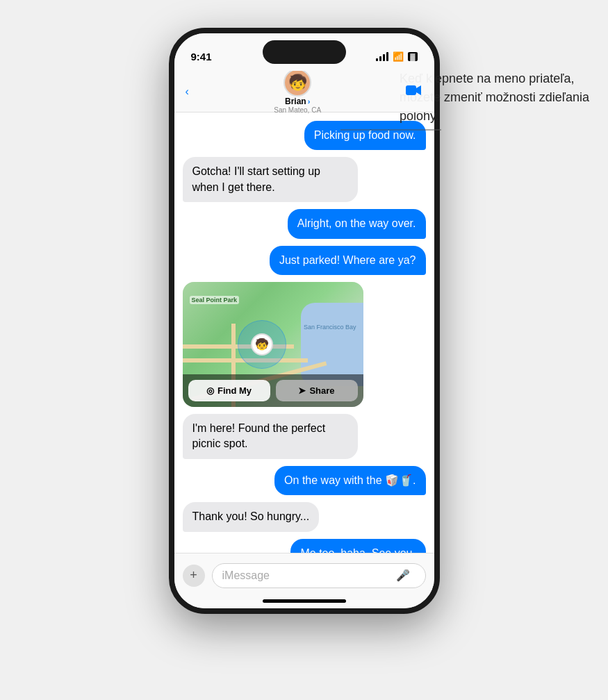  What do you see at coordinates (304, 224) in the screenshot?
I see `message-row: Alright, on the way over.` at bounding box center [304, 224].